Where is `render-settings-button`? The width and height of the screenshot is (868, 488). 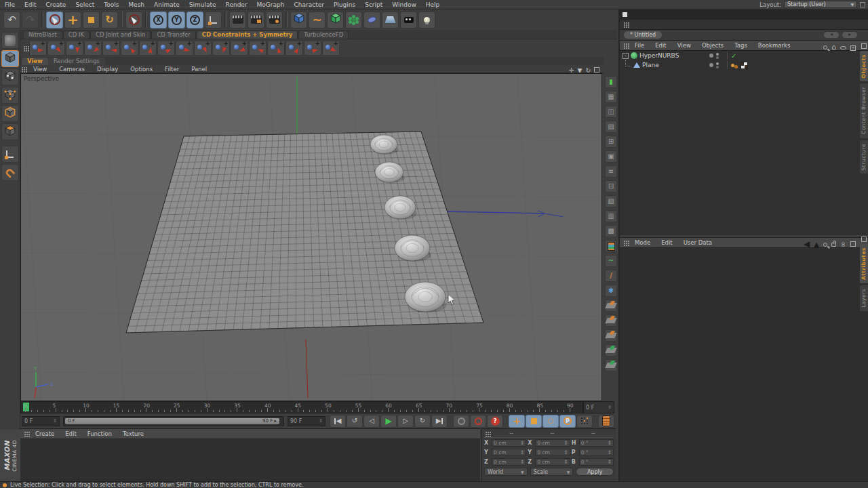
render-settings-button is located at coordinates (274, 20).